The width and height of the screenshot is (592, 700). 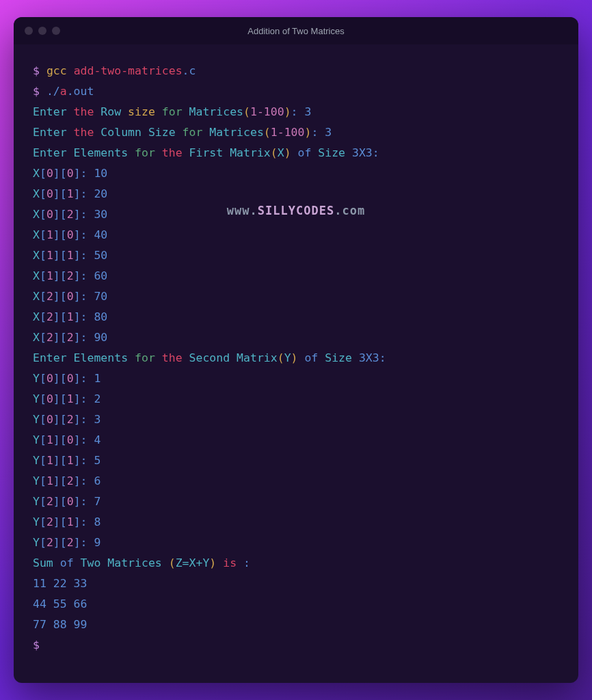 What do you see at coordinates (296, 481) in the screenshot?
I see `matrix-input-line: Y[1][2]: 6` at bounding box center [296, 481].